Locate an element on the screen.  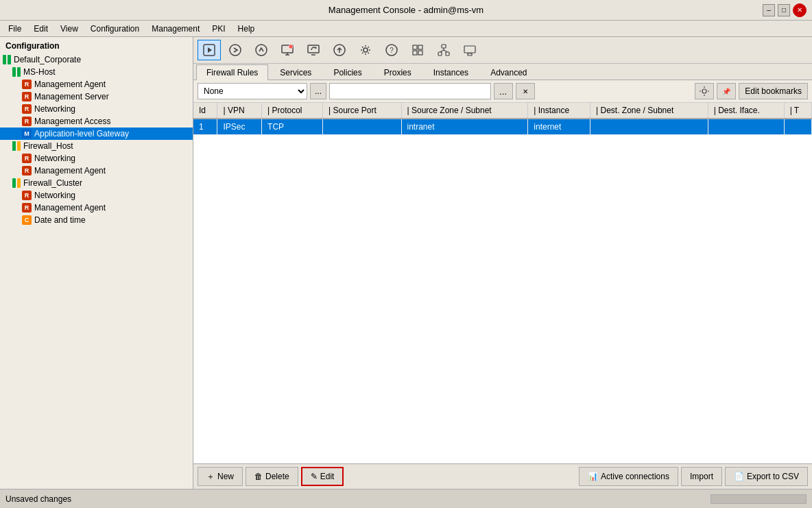
sidebar-item-firewall-cluster: Firewall_Cluster is located at coordinates (96, 183).